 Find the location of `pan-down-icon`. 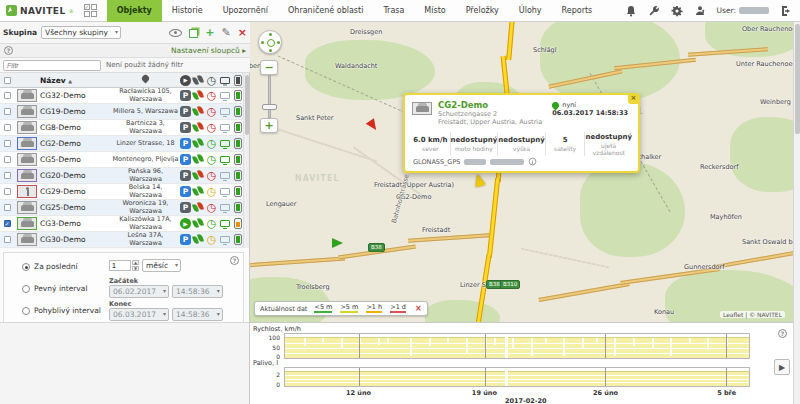

pan-down-icon is located at coordinates (270, 50).